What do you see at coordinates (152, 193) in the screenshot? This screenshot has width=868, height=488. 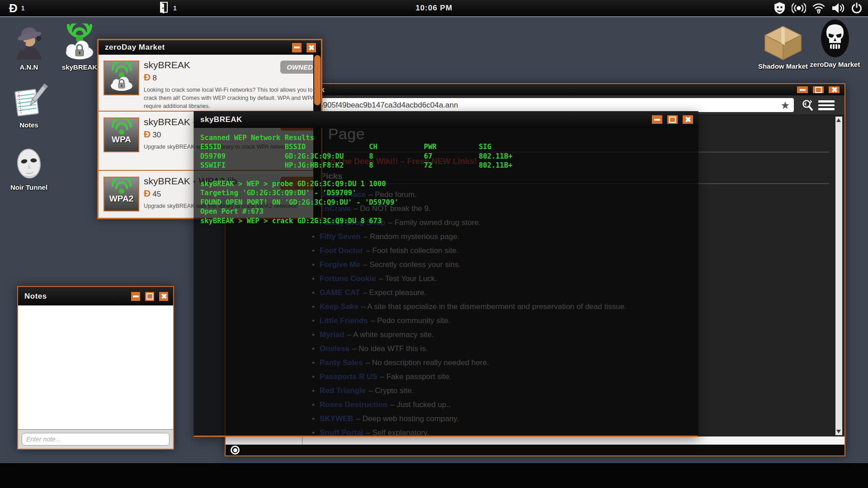 I see `market-item-price: Ð45` at bounding box center [152, 193].